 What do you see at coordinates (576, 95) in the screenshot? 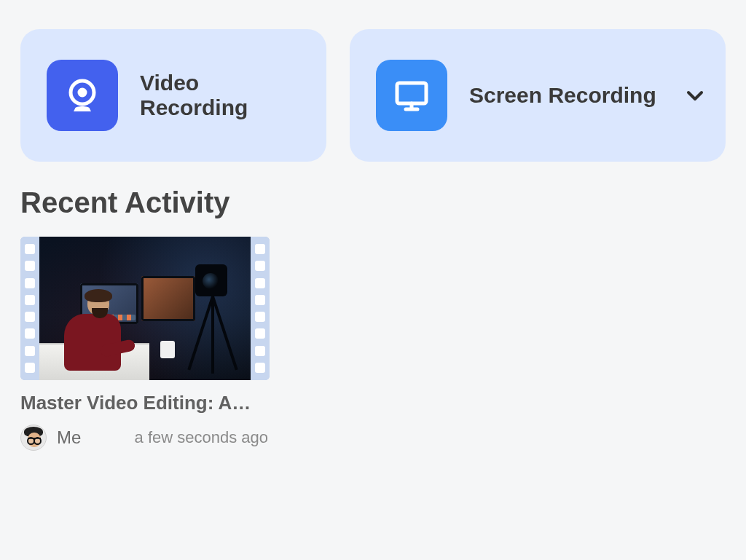
I see `screen-recording-label: Screen Recording` at bounding box center [576, 95].